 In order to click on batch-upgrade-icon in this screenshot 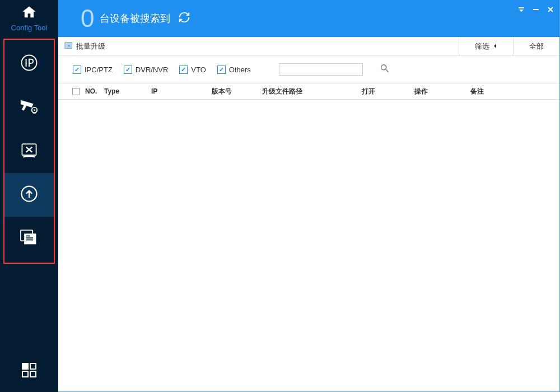, I will do `click(69, 46)`.